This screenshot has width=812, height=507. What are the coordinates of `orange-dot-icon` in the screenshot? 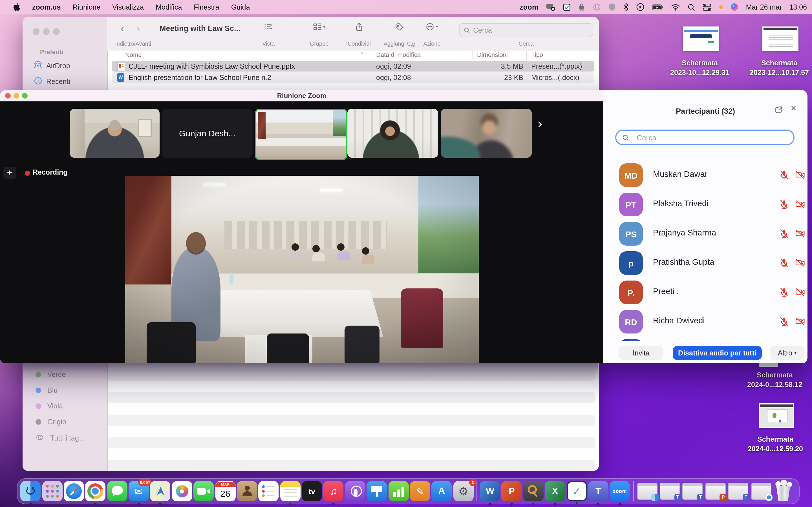 It's located at (721, 7).